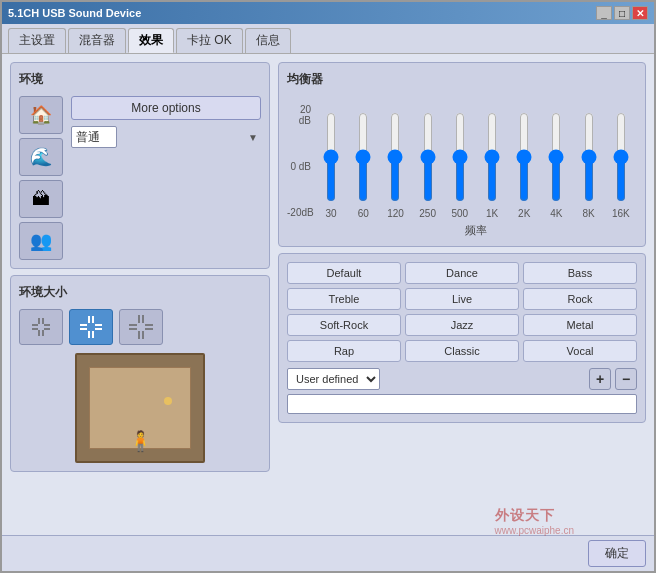 This screenshot has height=573, width=656. Describe the element at coordinates (589, 157) in the screenshot. I see `eq-slider-8k` at that location.